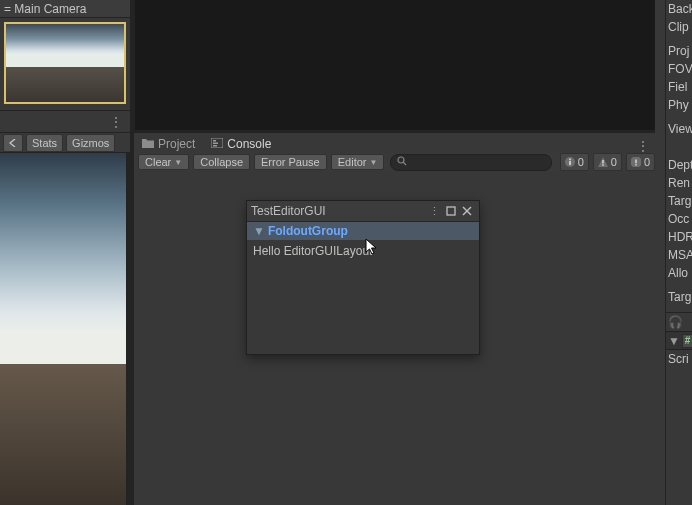  What do you see at coordinates (679, 183) in the screenshot?
I see `inspector-field: Ren` at bounding box center [679, 183].